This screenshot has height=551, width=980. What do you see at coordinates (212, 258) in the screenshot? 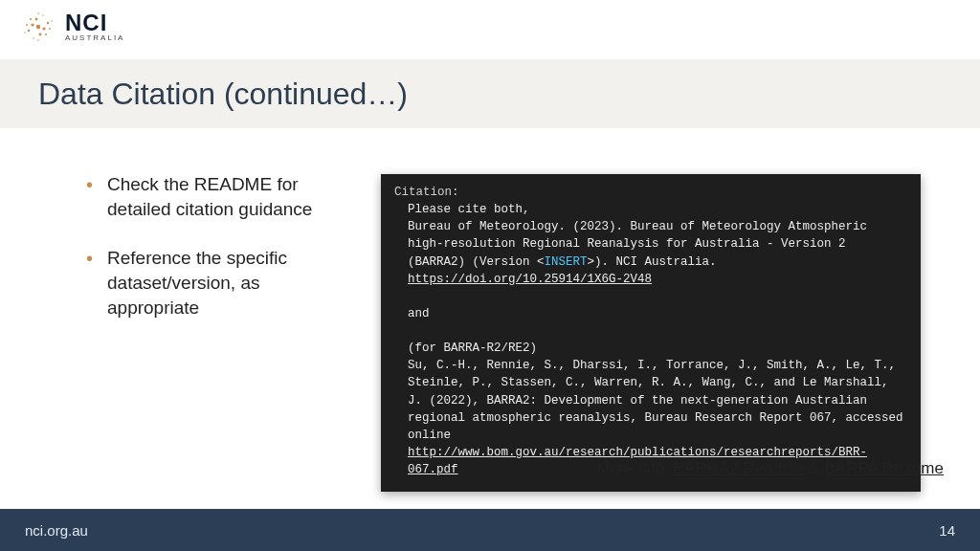
I see `bullet-list: Check the README for detailed citation g…` at bounding box center [212, 258].